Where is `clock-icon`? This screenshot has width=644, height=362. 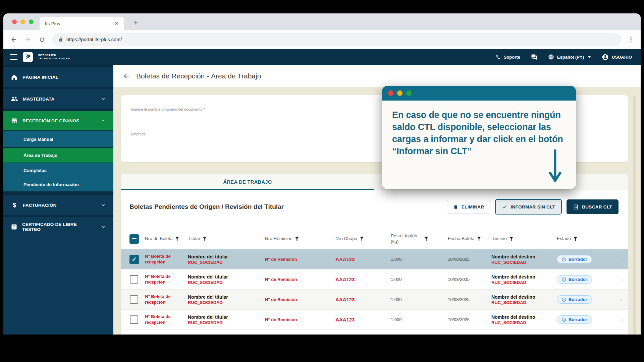
clock-icon is located at coordinates (564, 320).